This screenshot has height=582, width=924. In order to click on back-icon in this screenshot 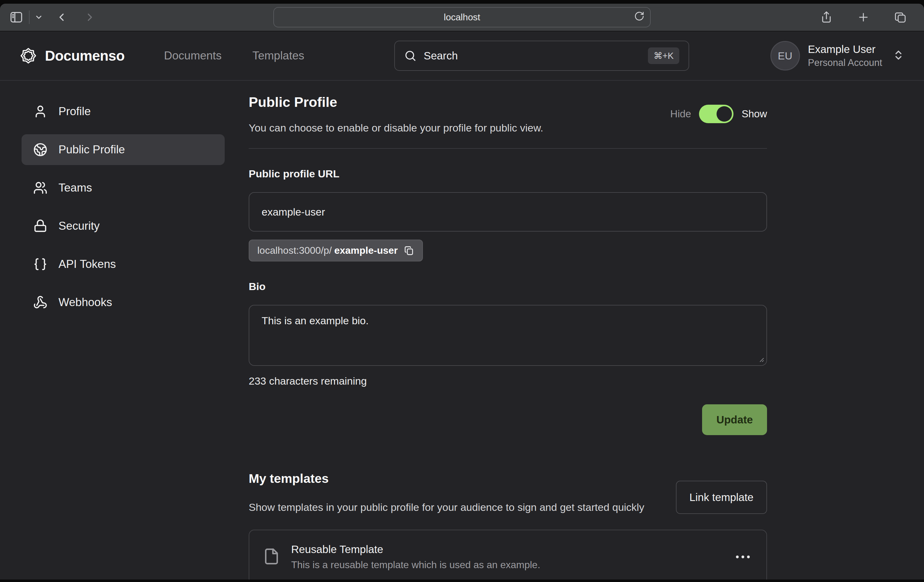, I will do `click(61, 17)`.